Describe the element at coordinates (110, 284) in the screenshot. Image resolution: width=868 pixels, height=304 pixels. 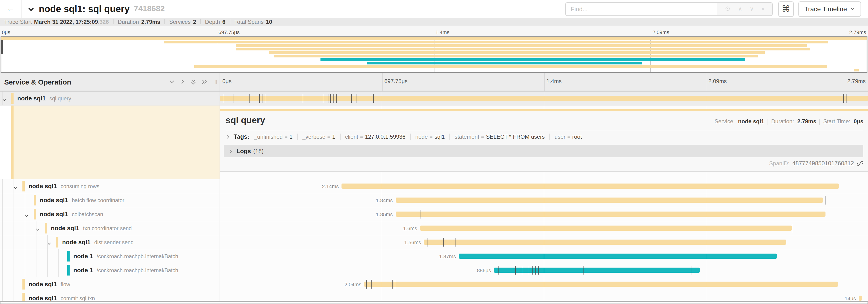
I see `span-name-cell: node sql1flow` at that location.